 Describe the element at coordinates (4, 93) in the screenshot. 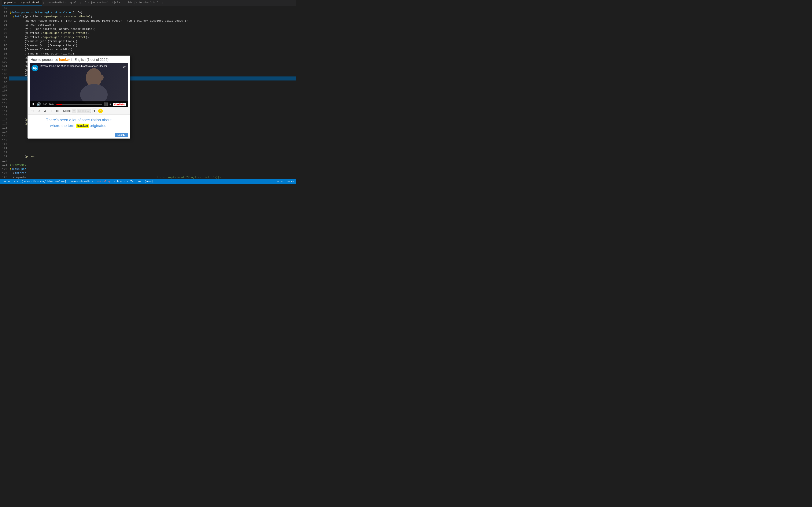

I see `line-numbers: 87 88 89 90 91 92 93 94 95 96 97 98 99 1…` at that location.